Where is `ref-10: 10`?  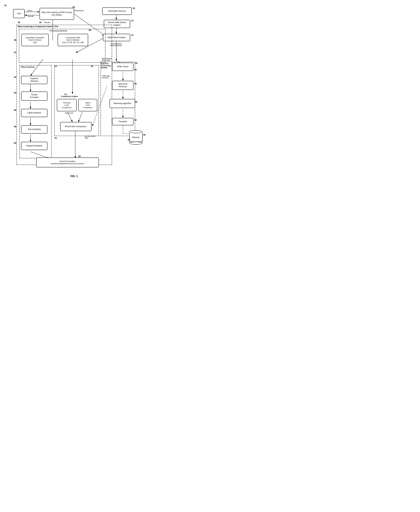
ref-10: 10 is located at coordinates (5, 5).